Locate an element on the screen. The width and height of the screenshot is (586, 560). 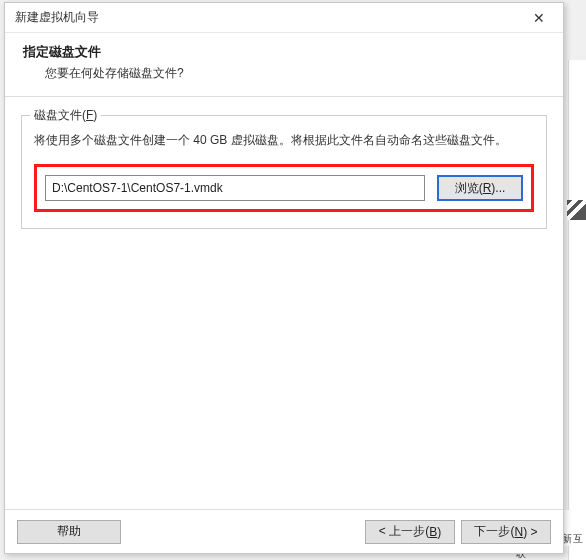
background-decor is located at coordinates (577, 310).